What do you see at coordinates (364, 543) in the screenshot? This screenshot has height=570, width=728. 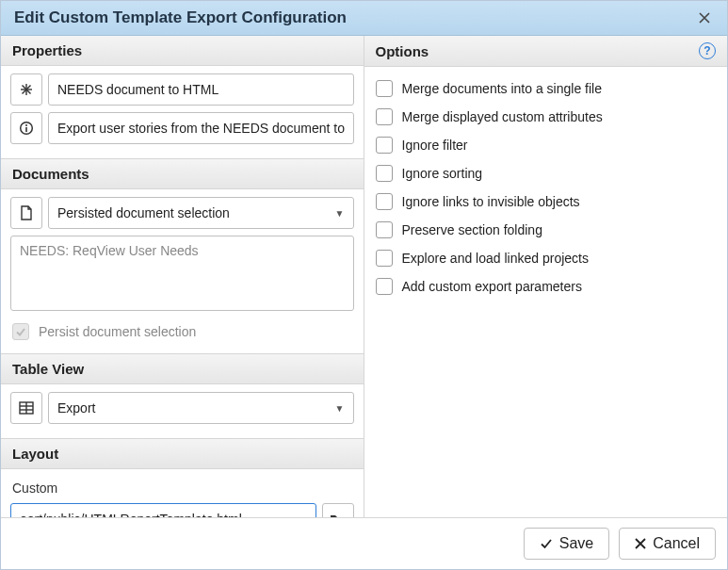 I see `footer: Save Cancel` at bounding box center [364, 543].